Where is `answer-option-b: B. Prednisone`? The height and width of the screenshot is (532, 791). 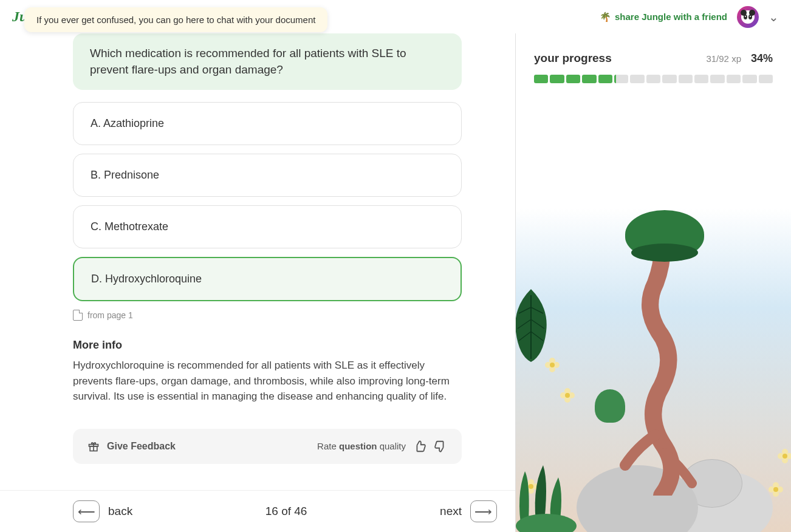 answer-option-b: B. Prednisone is located at coordinates (267, 175).